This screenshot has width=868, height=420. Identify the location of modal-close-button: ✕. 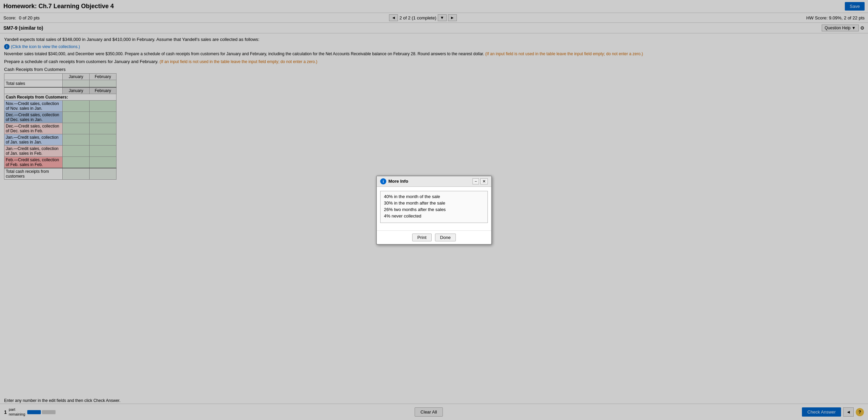
(484, 181).